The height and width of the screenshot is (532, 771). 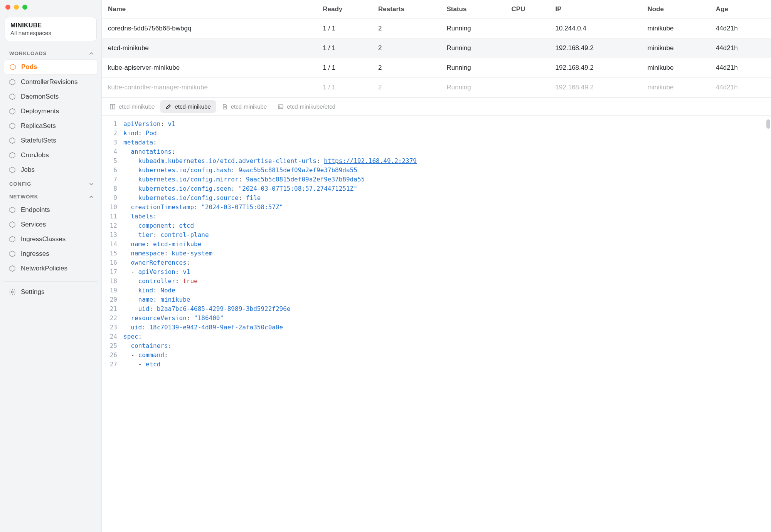 I want to click on table-row: coredns-5dd5756b68-bwbgq1 / 12Running10.…, so click(x=436, y=29).